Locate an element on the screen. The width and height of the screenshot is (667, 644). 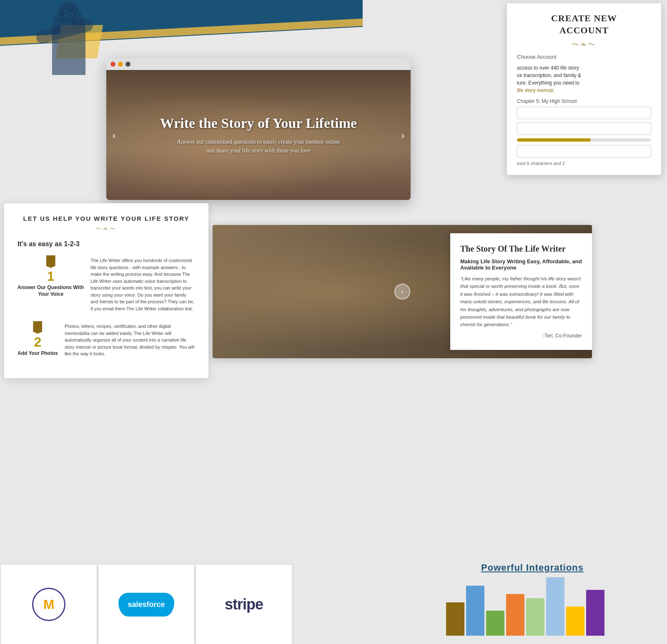
salesforce-logo: salesforce is located at coordinates (146, 605).